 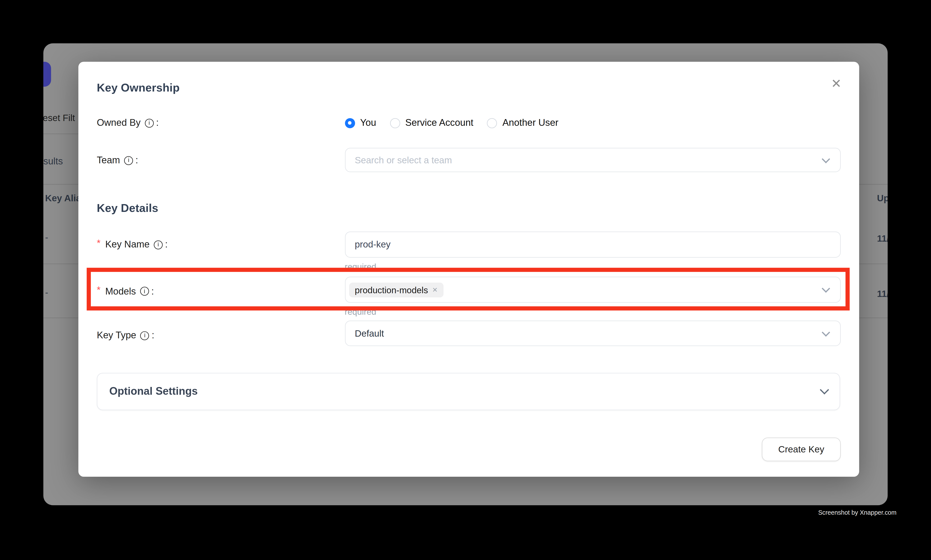 What do you see at coordinates (468, 392) in the screenshot?
I see `optional-settings-toggle: Optional Settings` at bounding box center [468, 392].